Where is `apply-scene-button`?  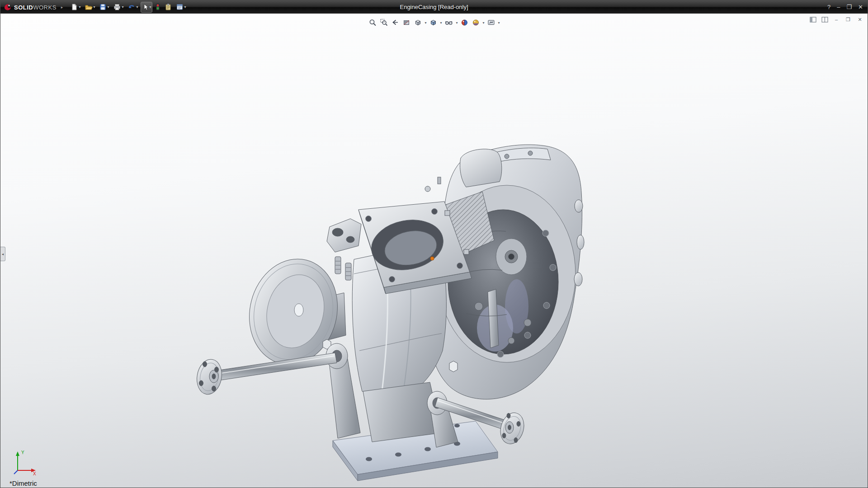
apply-scene-button is located at coordinates (476, 23).